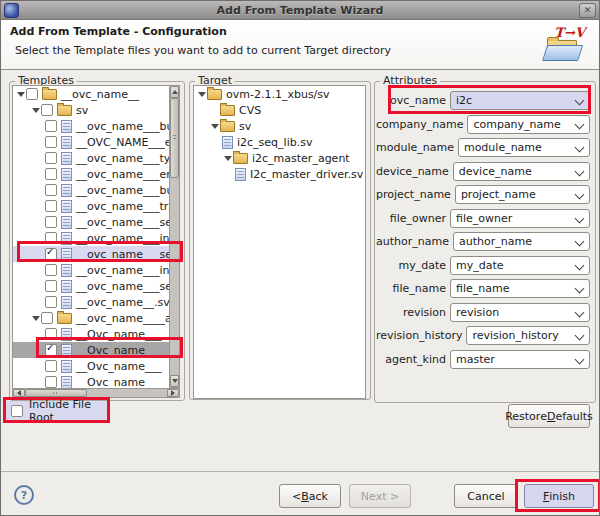 This screenshot has height=516, width=600. What do you see at coordinates (410, 80) in the screenshot?
I see `attributes-group-label: Attributes` at bounding box center [410, 80].